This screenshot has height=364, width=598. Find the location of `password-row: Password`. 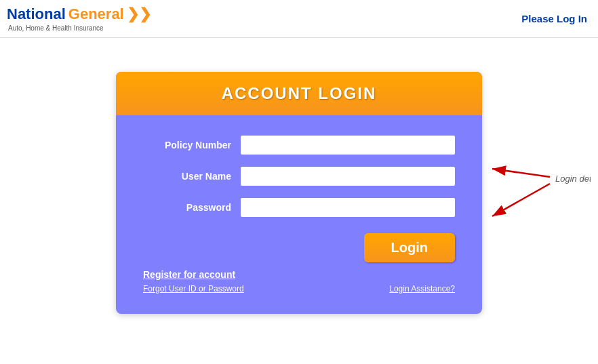

password-row: Password is located at coordinates (299, 207).